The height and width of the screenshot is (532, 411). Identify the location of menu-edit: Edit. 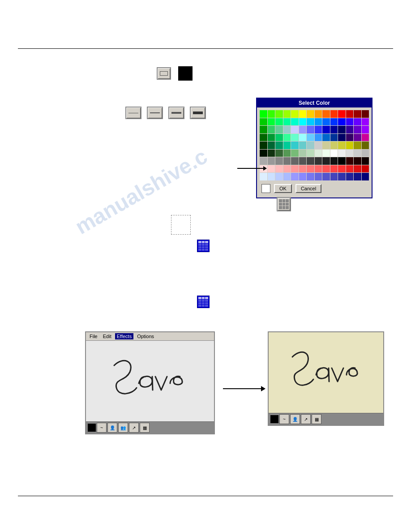
(107, 336).